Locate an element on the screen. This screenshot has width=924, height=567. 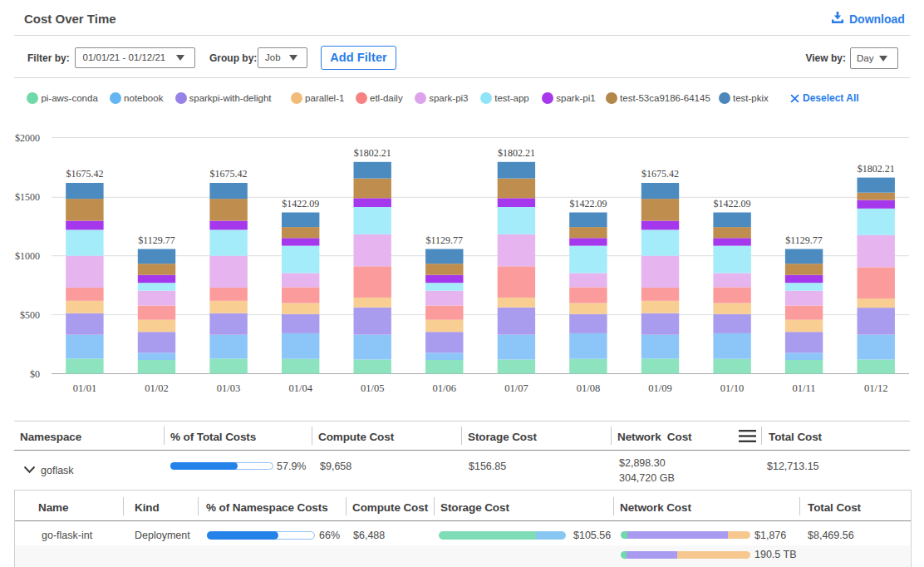
svg-text: 01/08 is located at coordinates (588, 388).